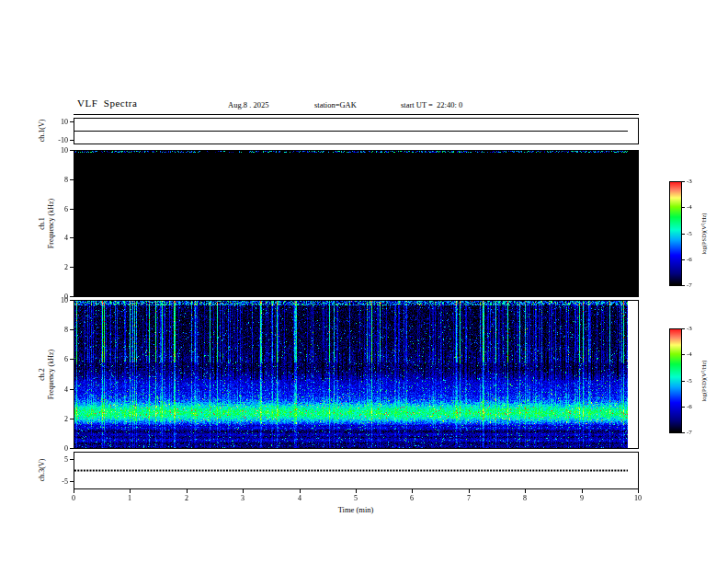 The height and width of the screenshot is (563, 728). I want to click on time-tick-label: 3, so click(243, 499).